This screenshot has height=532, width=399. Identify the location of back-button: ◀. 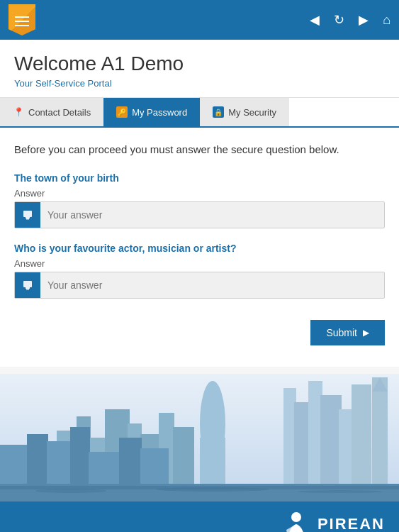
(315, 20).